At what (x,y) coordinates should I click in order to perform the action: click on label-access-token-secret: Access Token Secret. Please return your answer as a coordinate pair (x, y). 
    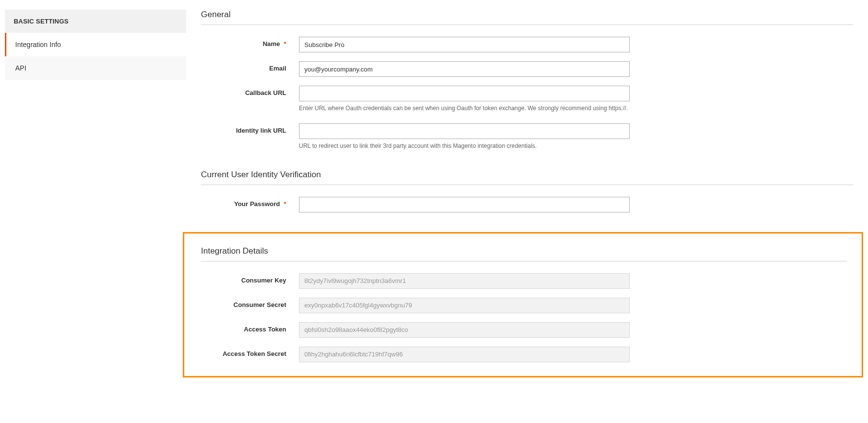
    Looking at the image, I should click on (254, 353).